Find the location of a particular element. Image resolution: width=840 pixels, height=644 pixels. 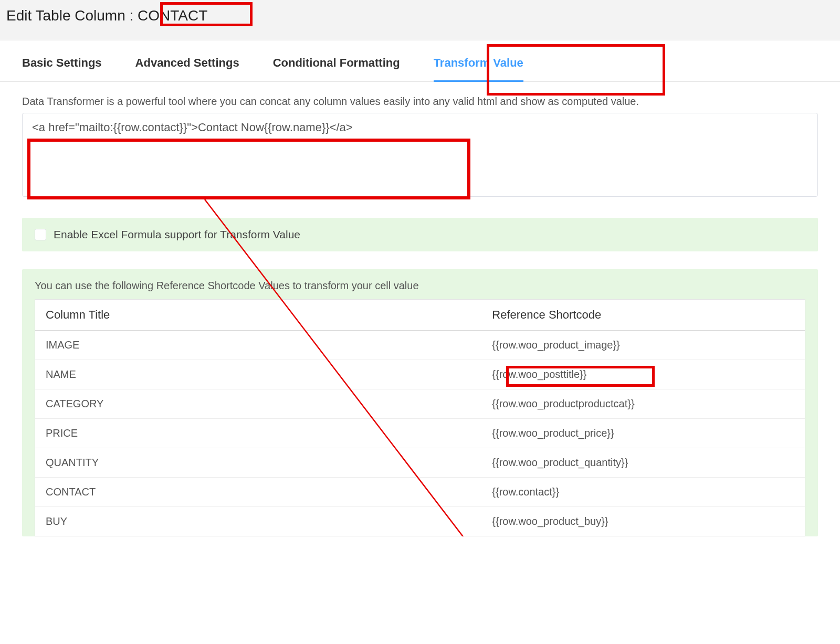

excel-formula-panel: Enable Excel Formula support for Transfo… is located at coordinates (420, 235).